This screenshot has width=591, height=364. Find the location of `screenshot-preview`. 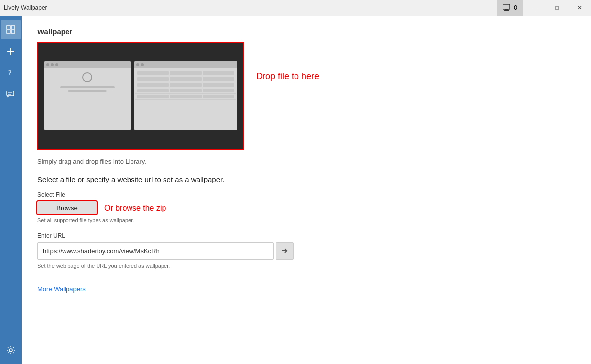

screenshot-preview is located at coordinates (141, 96).